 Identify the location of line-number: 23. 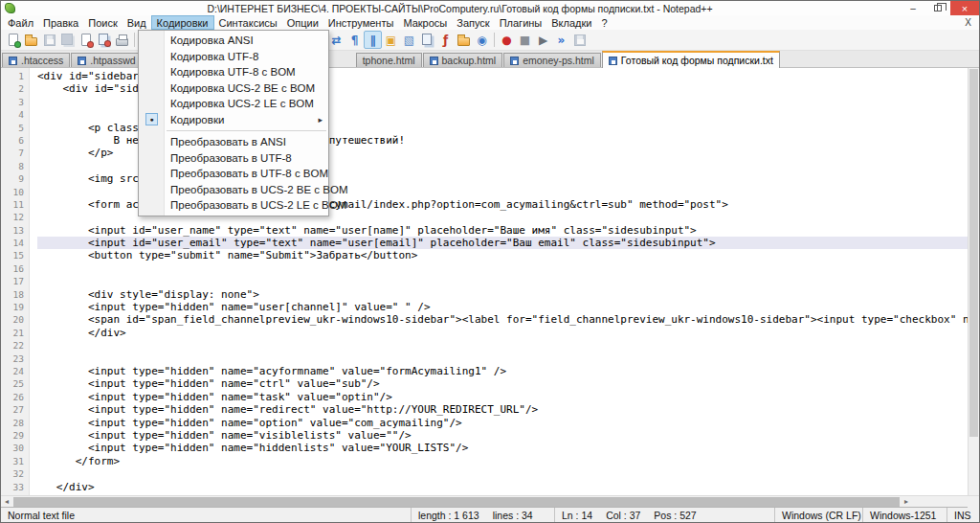
(15, 358).